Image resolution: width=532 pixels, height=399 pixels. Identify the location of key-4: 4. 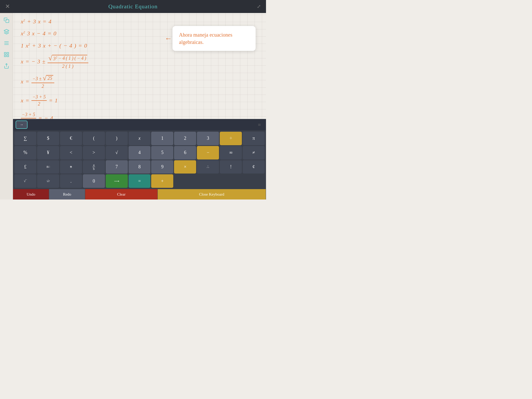
(140, 153).